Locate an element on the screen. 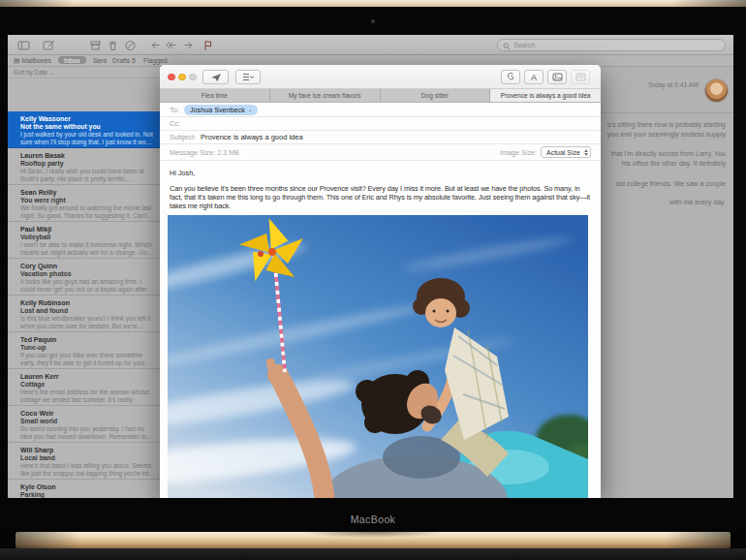  compose-titlebar: A is located at coordinates (380, 78).